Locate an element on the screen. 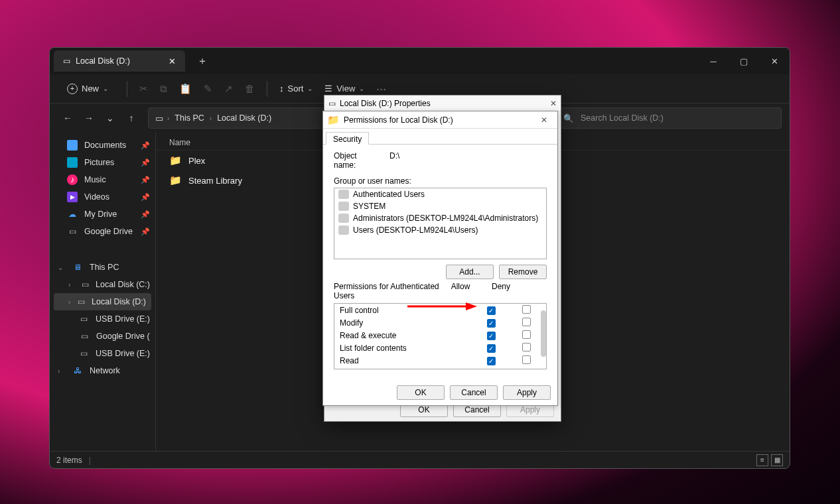 Image resolution: width=840 pixels, height=504 pixels. more-icon: ⋯ is located at coordinates (381, 89).